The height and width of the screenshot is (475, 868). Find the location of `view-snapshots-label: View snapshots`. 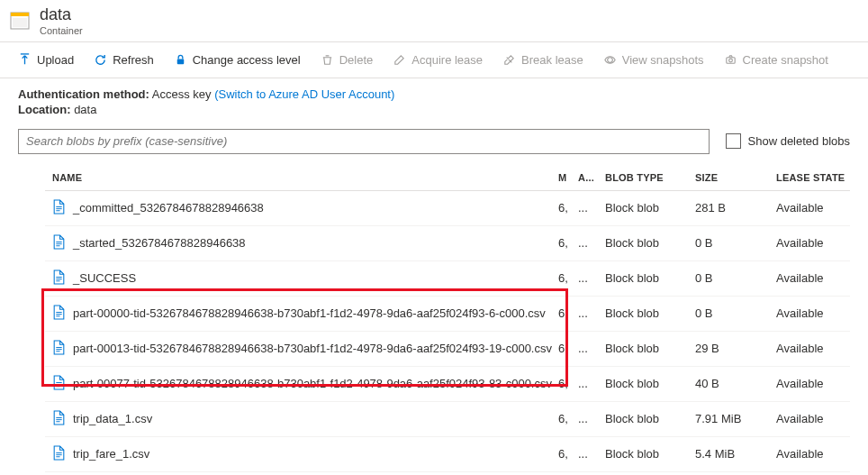

view-snapshots-label: View snapshots is located at coordinates (663, 59).